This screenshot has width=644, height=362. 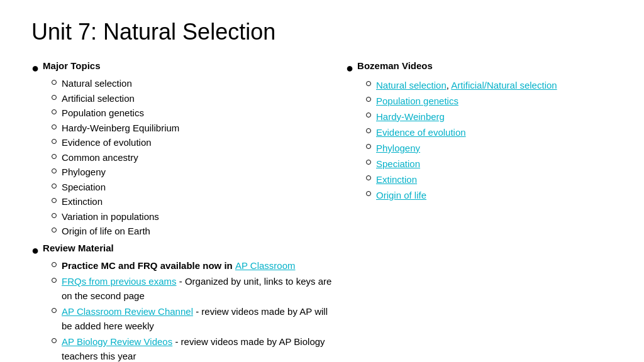 I want to click on list-item: FRQs from previous exams - Organized by …, so click(x=192, y=289).